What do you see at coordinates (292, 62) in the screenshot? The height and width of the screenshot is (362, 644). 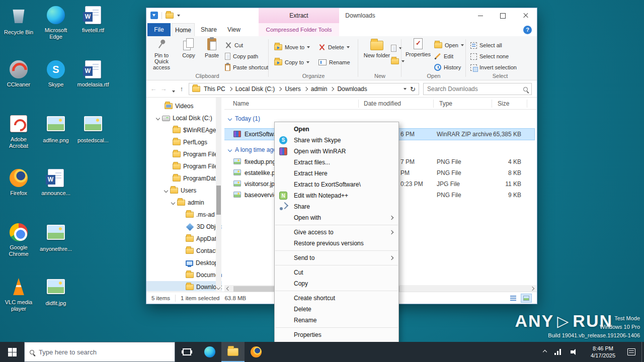 I see `copy-to-button: Copy to` at bounding box center [292, 62].